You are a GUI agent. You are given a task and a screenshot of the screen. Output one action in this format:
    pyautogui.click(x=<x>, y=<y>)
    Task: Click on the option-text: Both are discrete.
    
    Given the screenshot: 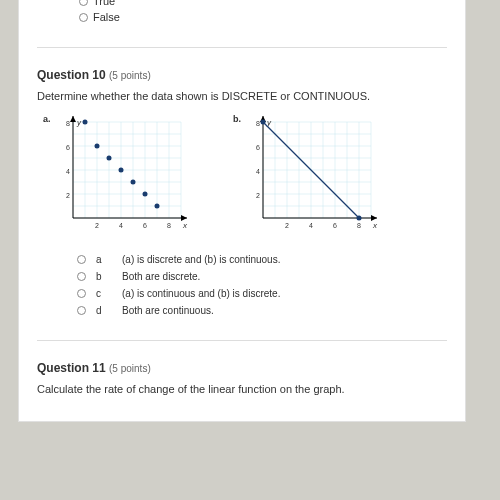 What is the action you would take?
    pyautogui.click(x=161, y=276)
    